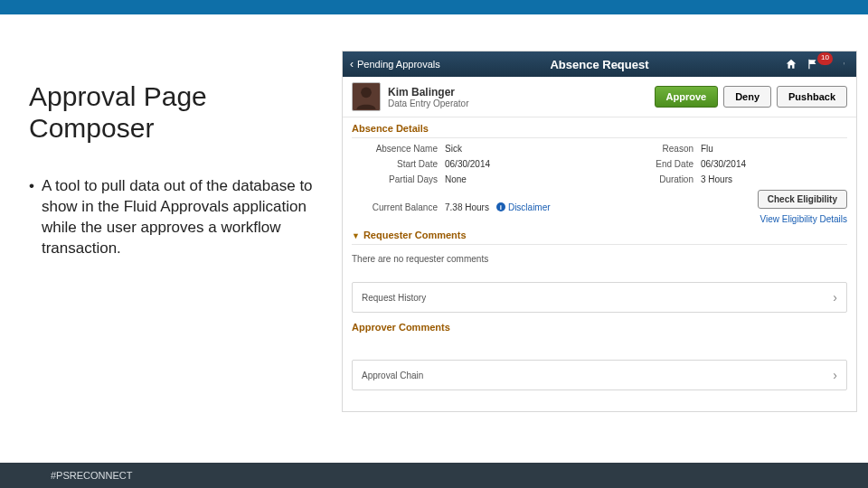 The height and width of the screenshot is (488, 868). What do you see at coordinates (599, 130) in the screenshot?
I see `absence-details-heading: Absence Details` at bounding box center [599, 130].